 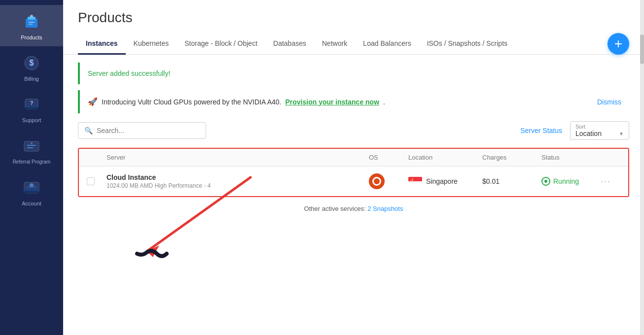 I want to click on success-message: Server added successfully!, so click(x=129, y=73).